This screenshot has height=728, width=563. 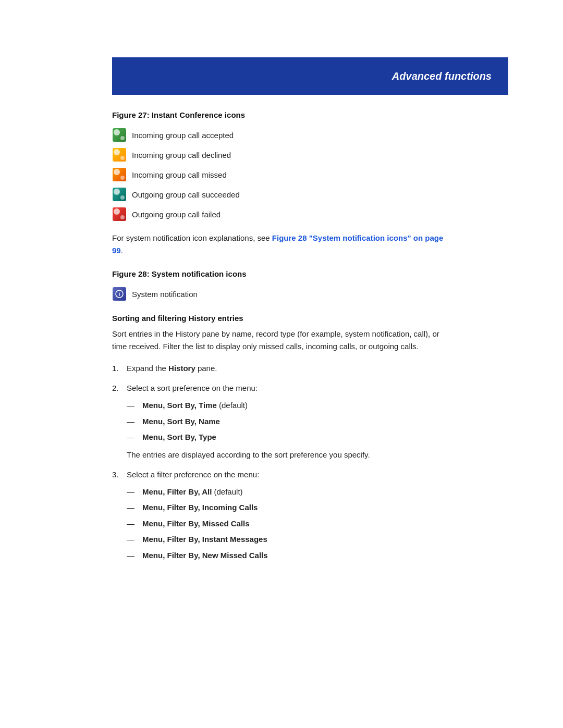 What do you see at coordinates (119, 214) in the screenshot?
I see `call-icon-red` at bounding box center [119, 214].